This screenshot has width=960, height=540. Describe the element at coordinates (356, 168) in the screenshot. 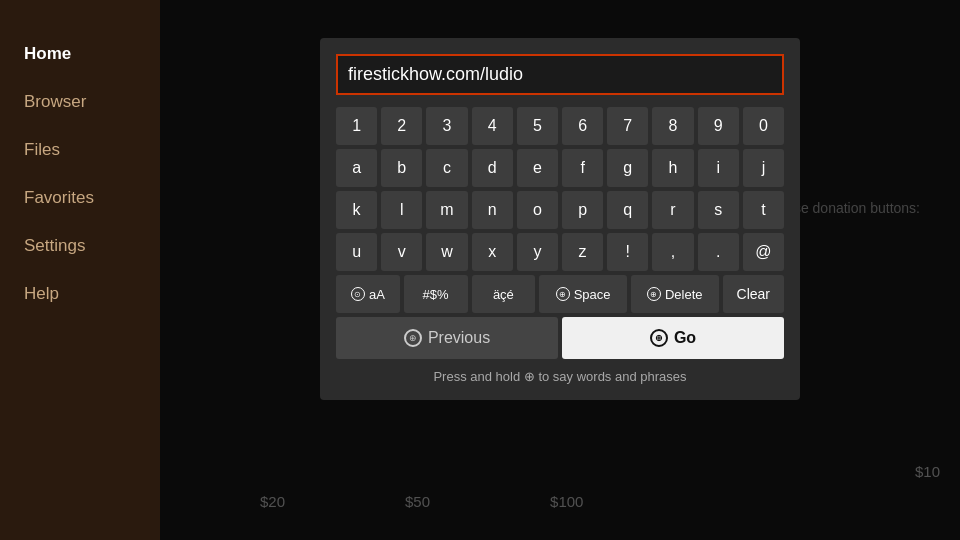

I see `key-a: a` at that location.